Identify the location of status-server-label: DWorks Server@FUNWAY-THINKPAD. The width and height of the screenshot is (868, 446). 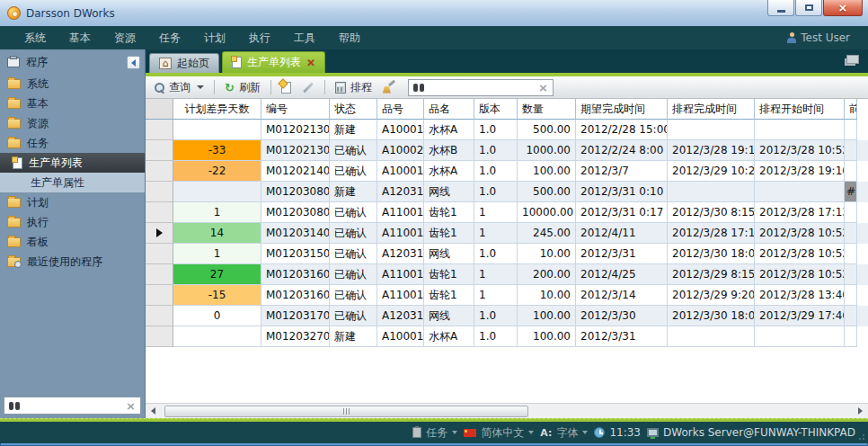
(759, 433).